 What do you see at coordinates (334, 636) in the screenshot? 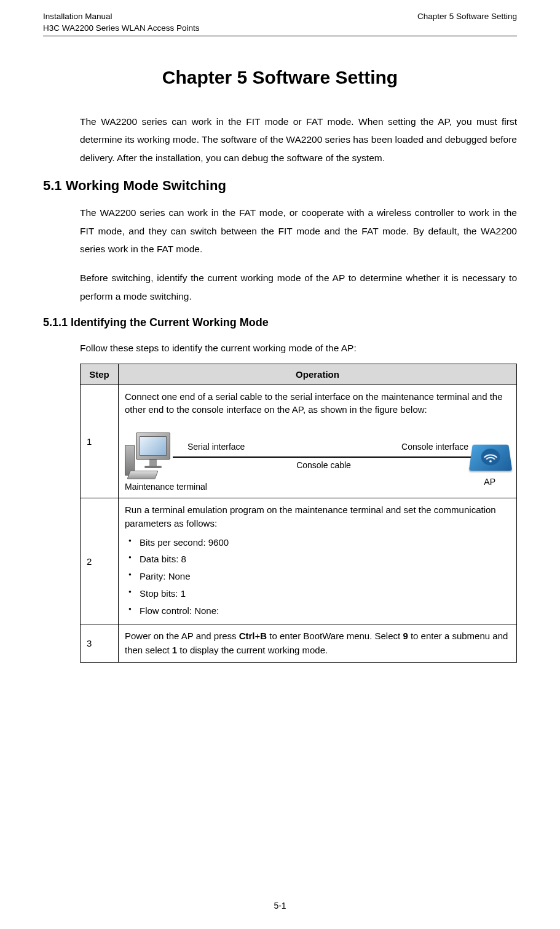
I see `step-3-text-p2: to enter BootWare menu. Select` at bounding box center [334, 636].